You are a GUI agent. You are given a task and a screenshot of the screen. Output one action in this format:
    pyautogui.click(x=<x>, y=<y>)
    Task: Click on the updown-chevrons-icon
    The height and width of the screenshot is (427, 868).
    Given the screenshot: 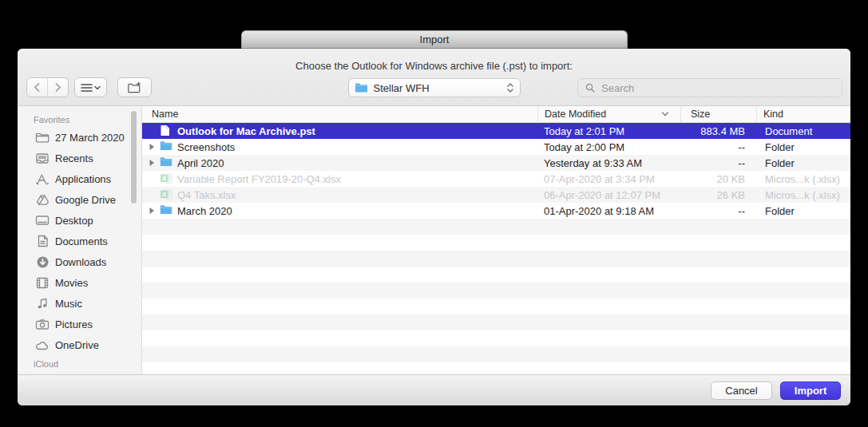 What is the action you would take?
    pyautogui.click(x=510, y=88)
    